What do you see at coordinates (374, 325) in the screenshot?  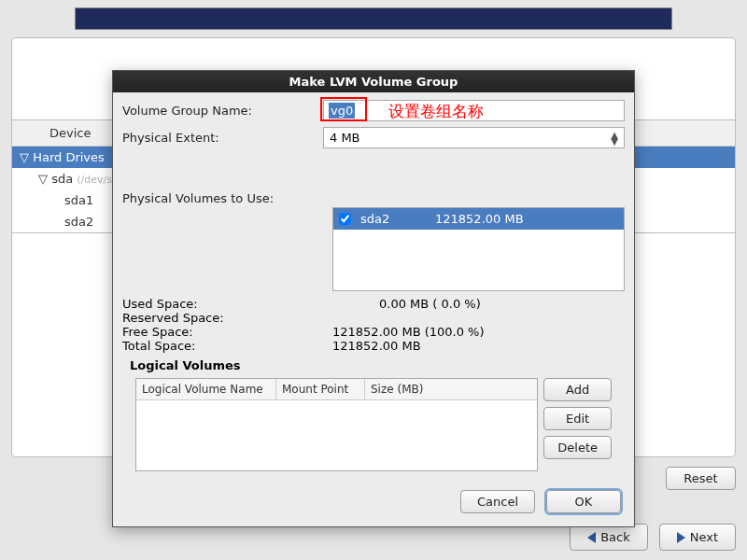 I see `space-stats: Used Space:0.00 MB ( 0.0 %) Reserved Spa…` at bounding box center [374, 325].